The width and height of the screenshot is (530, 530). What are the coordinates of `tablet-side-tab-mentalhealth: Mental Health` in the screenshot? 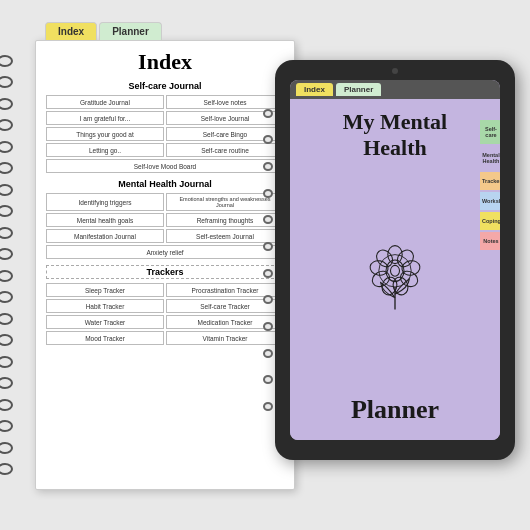 It's located at (490, 158).